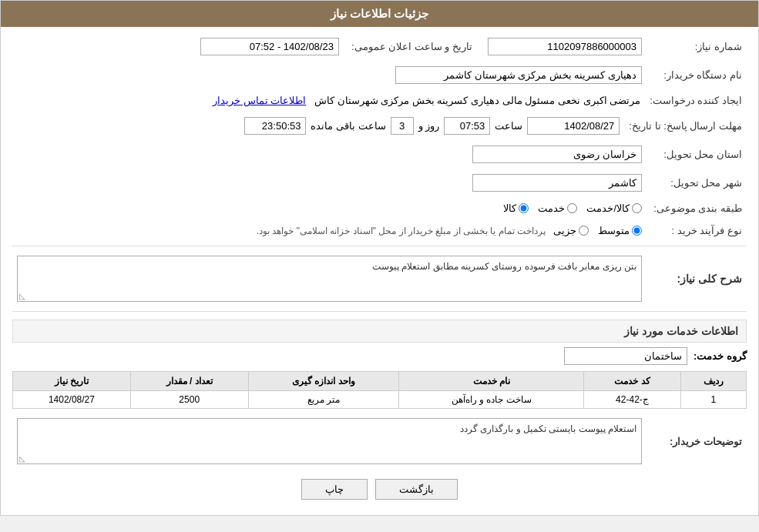 The height and width of the screenshot is (532, 759). I want to click on cell-quantity: 2500, so click(190, 400).